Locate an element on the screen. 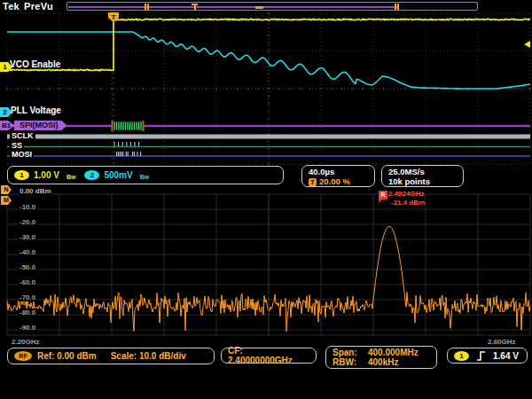 The image size is (532, 399). horizontal-readout: 40.0µs T20.00 % is located at coordinates (339, 176).